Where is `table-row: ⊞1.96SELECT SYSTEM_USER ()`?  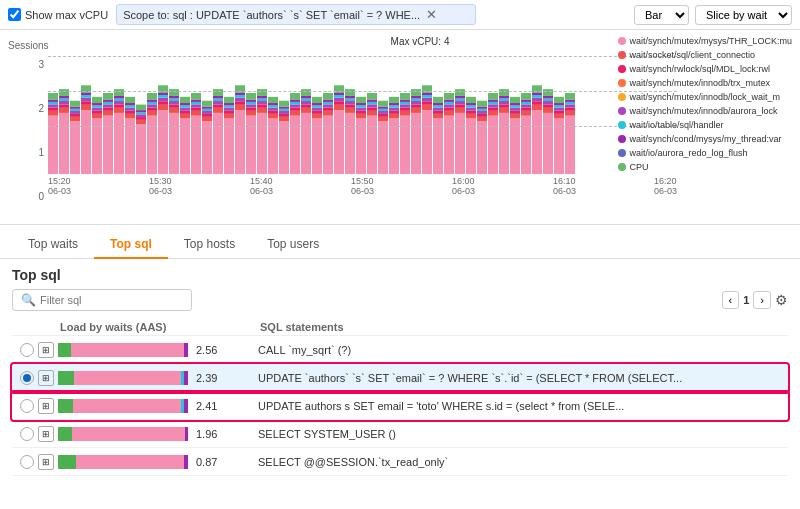 table-row: ⊞1.96SELECT SYSTEM_USER () is located at coordinates (400, 434).